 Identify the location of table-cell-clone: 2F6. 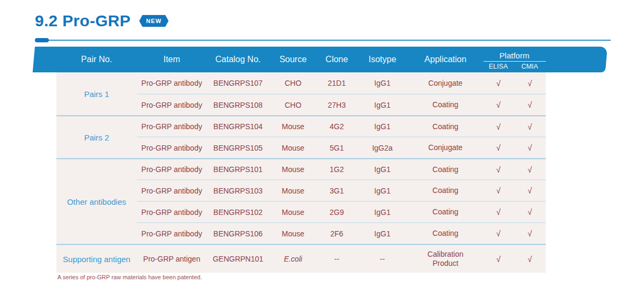
(337, 233).